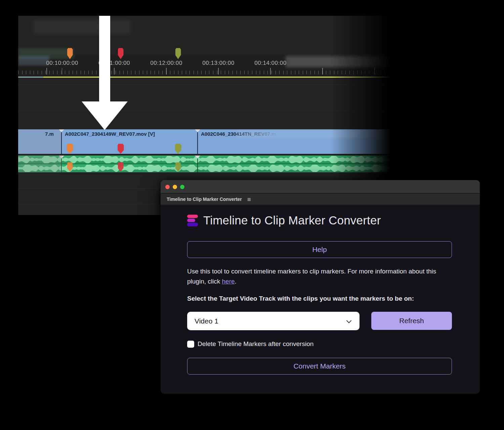 The width and height of the screenshot is (504, 430). What do you see at coordinates (274, 321) in the screenshot?
I see `video-track-select: Video 1` at bounding box center [274, 321].